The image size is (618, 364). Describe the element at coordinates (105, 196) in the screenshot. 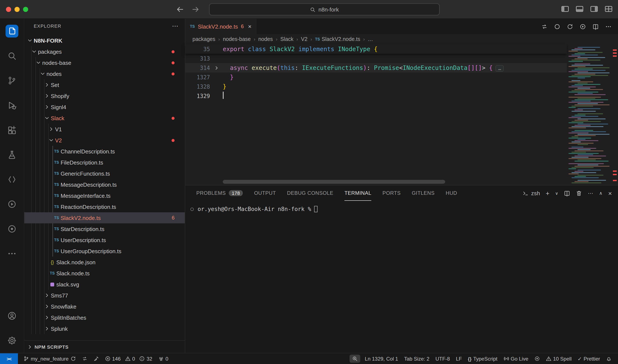

I see `tree-file-messageinterface.ts: TSMessageInterface.ts` at that location.